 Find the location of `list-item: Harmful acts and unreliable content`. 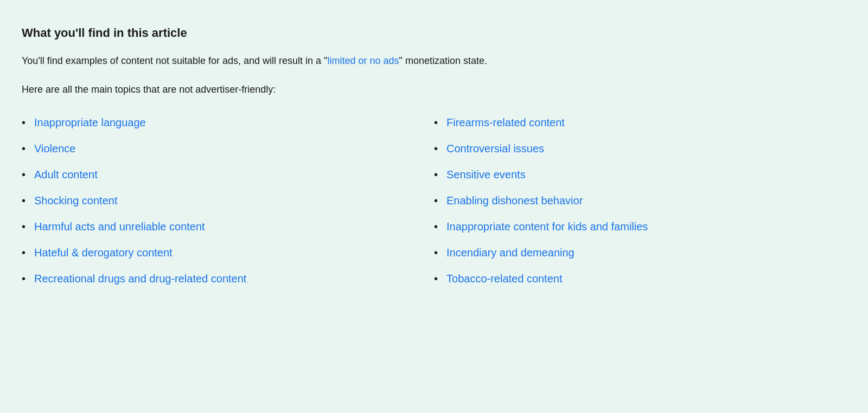

list-item: Harmful acts and unreliable content is located at coordinates (228, 227).